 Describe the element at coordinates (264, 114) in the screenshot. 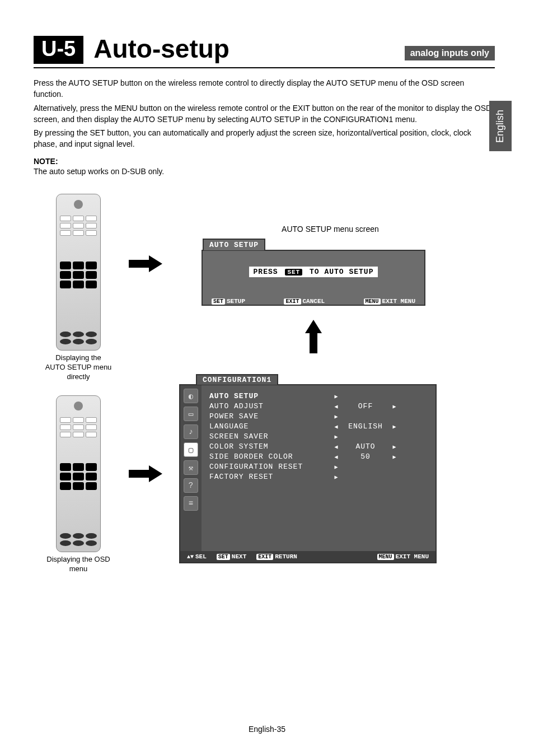

I see `intro-paragraph-2: Alternatively, press the MENU button on …` at that location.